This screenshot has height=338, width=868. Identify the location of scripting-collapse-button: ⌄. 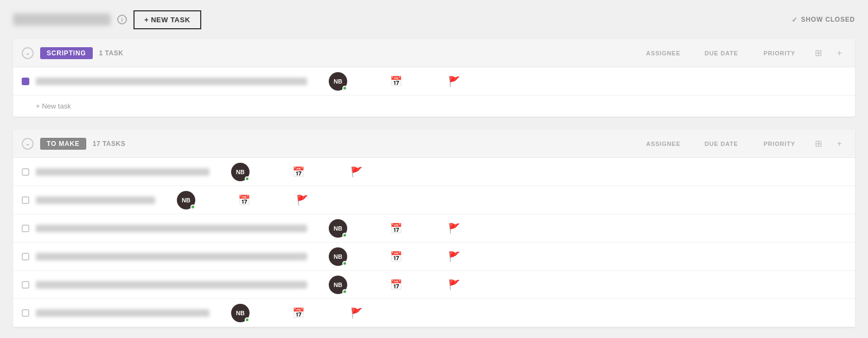
(28, 53).